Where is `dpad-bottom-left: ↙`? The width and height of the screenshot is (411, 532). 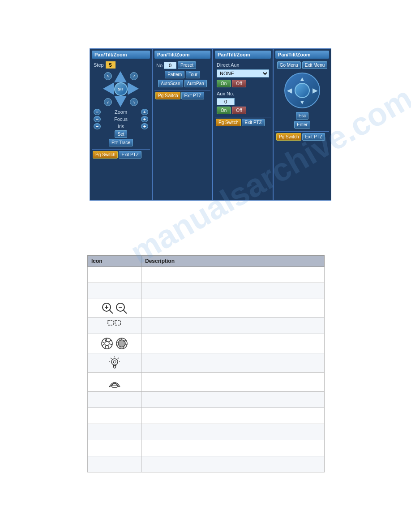 dpad-bottom-left: ↙ is located at coordinates (108, 102).